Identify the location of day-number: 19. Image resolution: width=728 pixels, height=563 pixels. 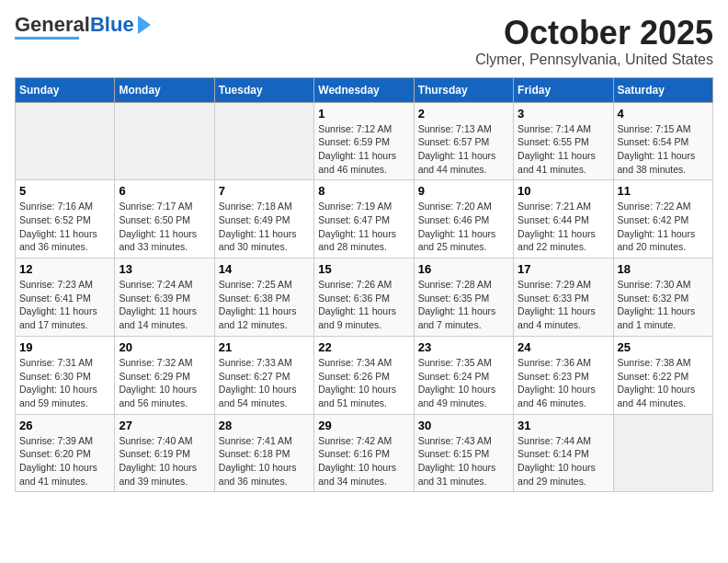
(64, 348).